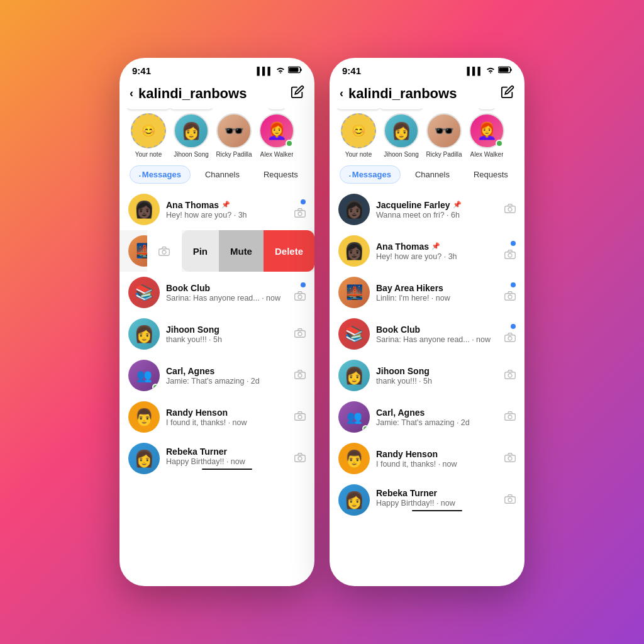 The width and height of the screenshot is (644, 644). I want to click on story-avatar-your-note: 😊 Share a thought..., so click(148, 131).